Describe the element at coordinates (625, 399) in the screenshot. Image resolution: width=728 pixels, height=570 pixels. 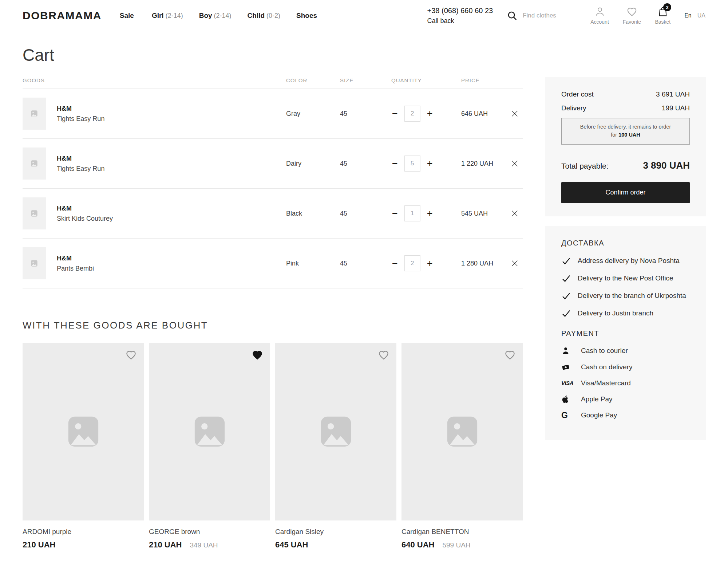
I see `payment-method: Apple Pay` at that location.